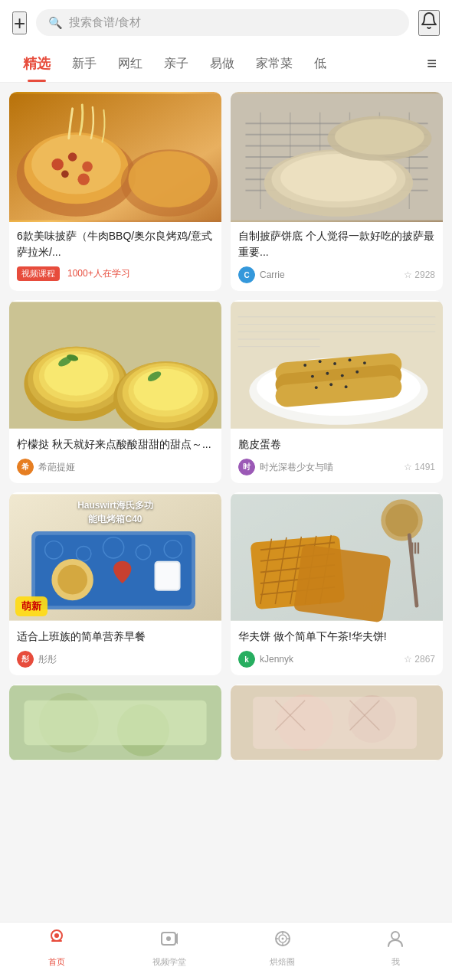 This screenshot has height=980, width=452. Describe the element at coordinates (55, 23) in the screenshot. I see `search-icon: 🔍` at that location.